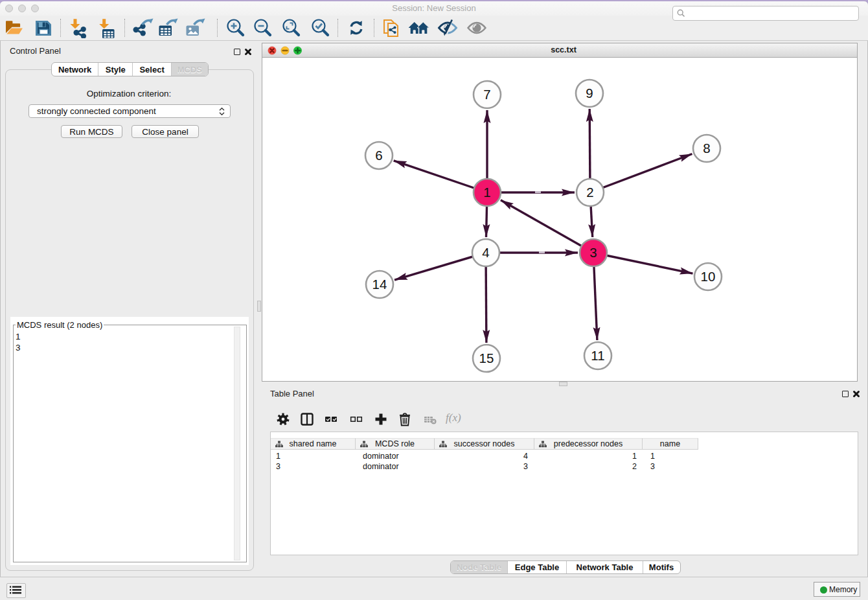  What do you see at coordinates (487, 358) in the screenshot?
I see `svg-text: 15` at bounding box center [487, 358].